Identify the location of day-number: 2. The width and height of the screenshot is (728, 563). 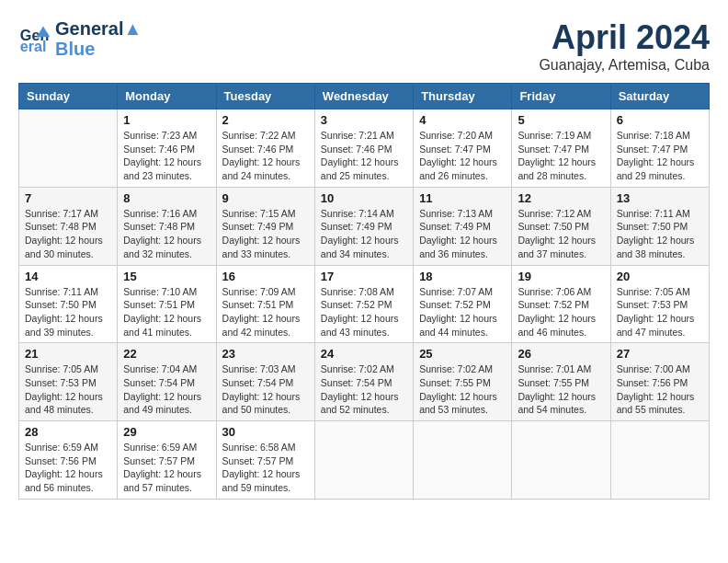
(266, 120).